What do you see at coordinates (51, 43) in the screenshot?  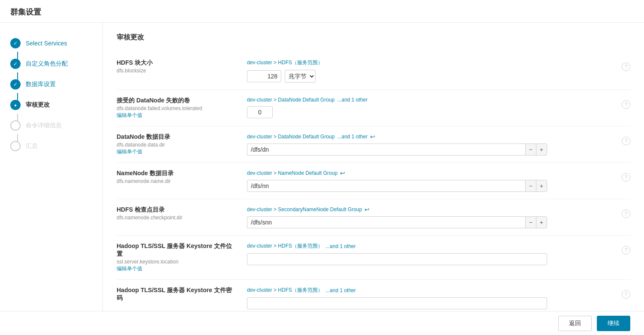 I see `step-item-select-services: ✓Select Services` at bounding box center [51, 43].